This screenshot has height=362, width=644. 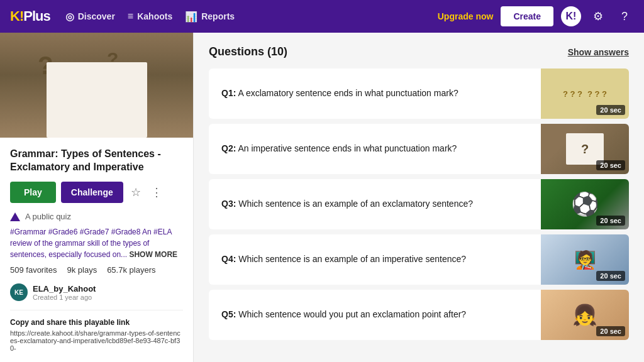 I want to click on create-button: Create, so click(x=527, y=16).